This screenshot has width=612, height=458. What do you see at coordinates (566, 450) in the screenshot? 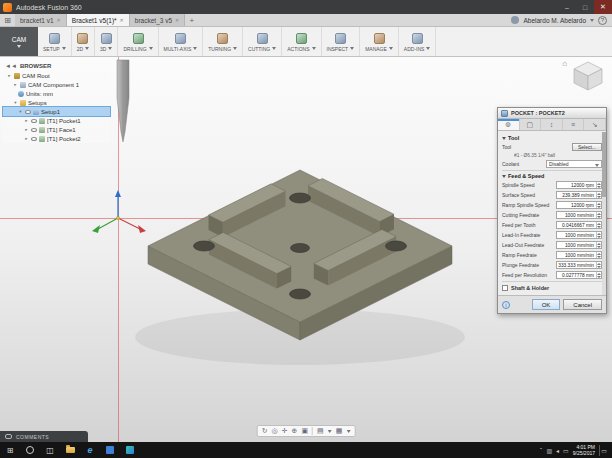
I see `battery-icon: ▭` at bounding box center [566, 450].